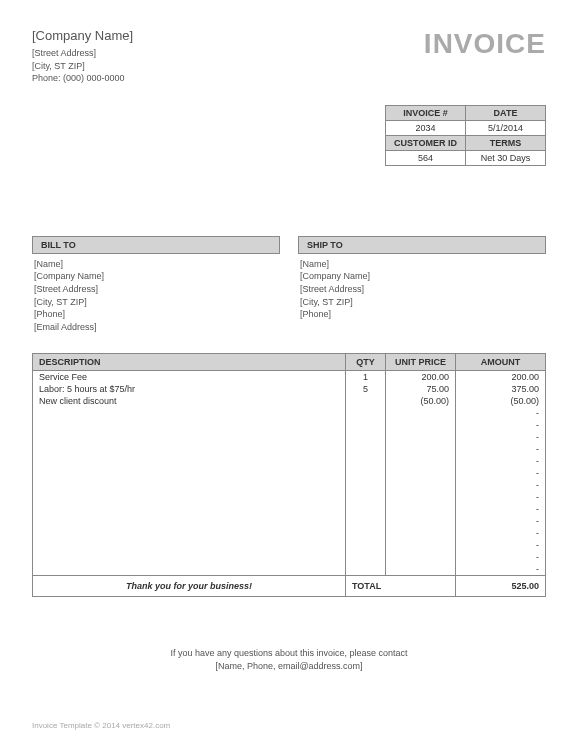 This screenshot has height=750, width=578. Describe the element at coordinates (82, 66) in the screenshot. I see `company-city: [City, ST ZIP]` at that location.